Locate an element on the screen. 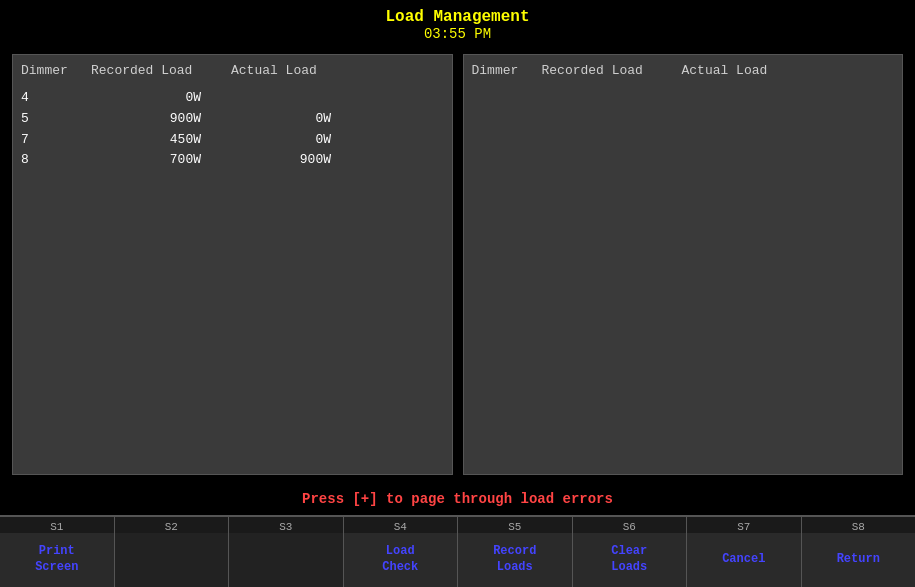 Image resolution: width=915 pixels, height=587 pixels. left-col-actual-header: Actual Load is located at coordinates (291, 70).